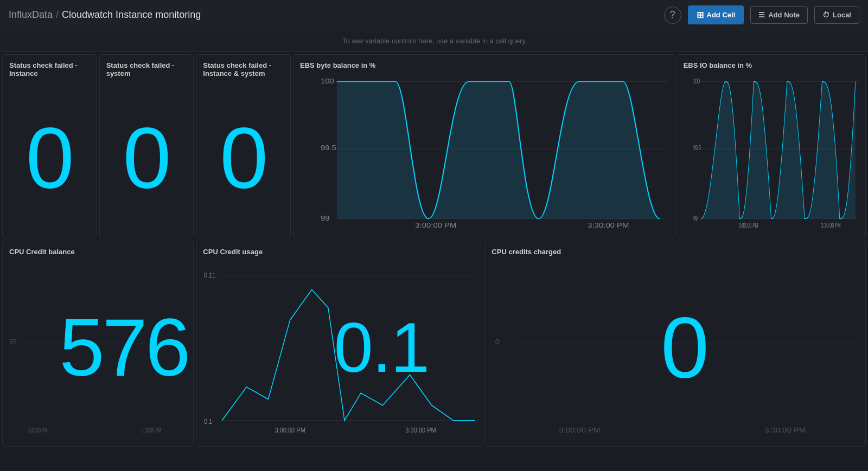  I want to click on status-system-title: Status check failed - system, so click(146, 69).